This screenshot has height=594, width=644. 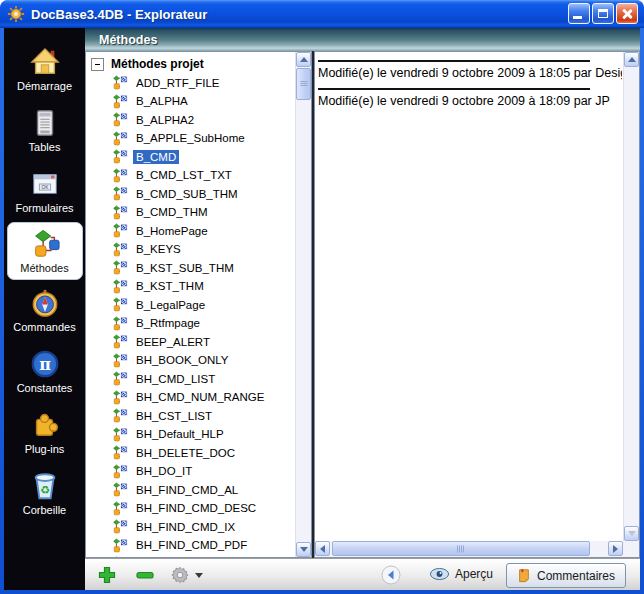 I want to click on tree-item: B_ALPHA, so click(x=190, y=102).